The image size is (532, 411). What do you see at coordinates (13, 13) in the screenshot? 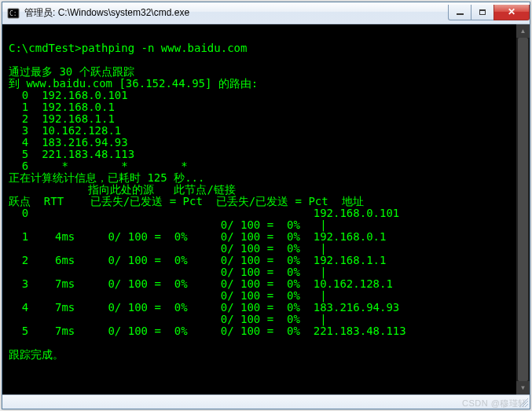
I see `cmd-icon: C:` at bounding box center [13, 13].